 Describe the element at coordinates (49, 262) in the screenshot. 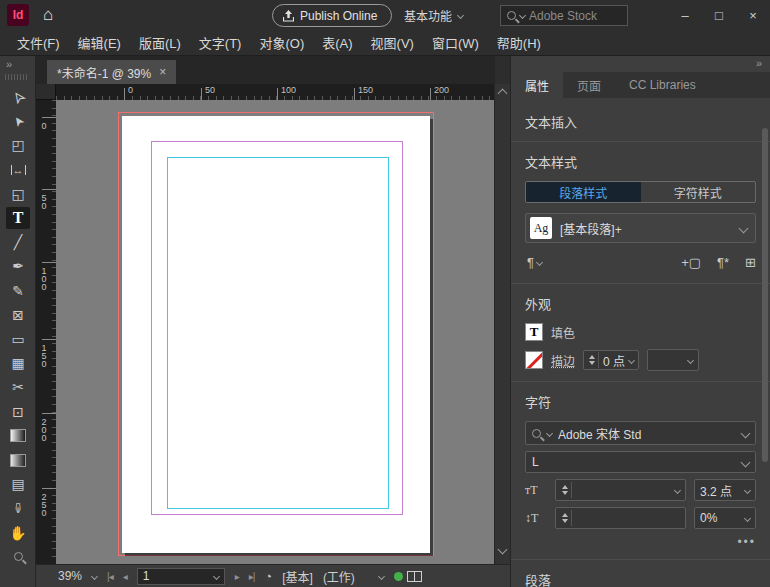

I see `ruler-tick` at that location.